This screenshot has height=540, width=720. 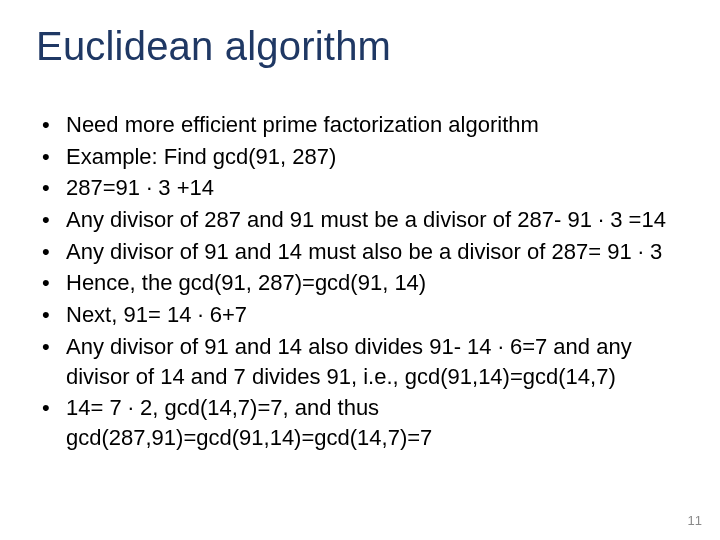 What do you see at coordinates (358, 252) in the screenshot?
I see `bullet-item: Any divisor of 91 and 14 must also be a …` at bounding box center [358, 252].